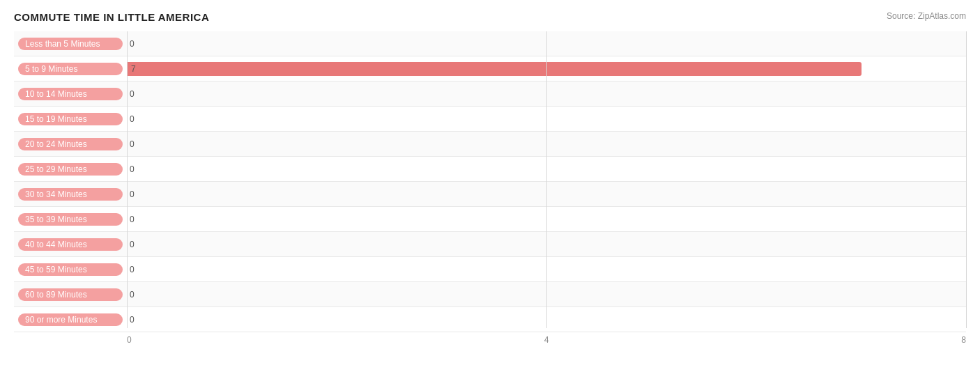  Describe the element at coordinates (112, 17) in the screenshot. I see `chart-title: COMMUTE TIME IN LITTLE AMERICA` at that location.